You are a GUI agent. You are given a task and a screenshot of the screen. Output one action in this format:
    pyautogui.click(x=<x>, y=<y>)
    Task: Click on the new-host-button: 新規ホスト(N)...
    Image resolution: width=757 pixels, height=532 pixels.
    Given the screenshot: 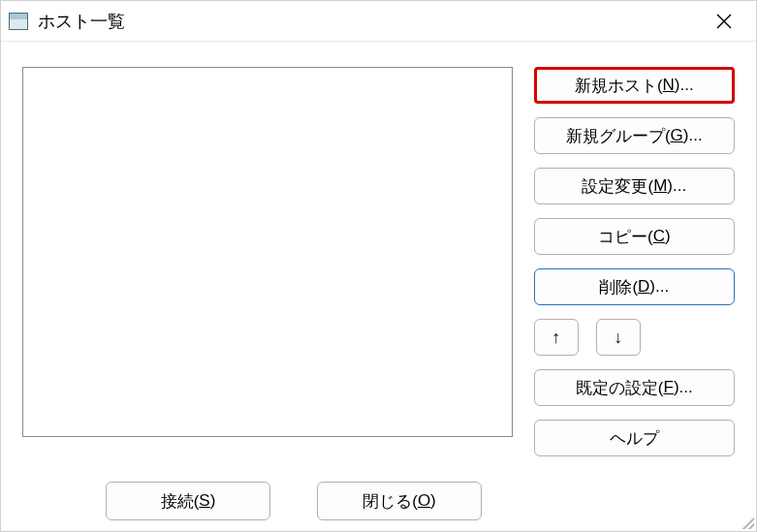 What is the action you would take?
    pyautogui.click(x=634, y=85)
    